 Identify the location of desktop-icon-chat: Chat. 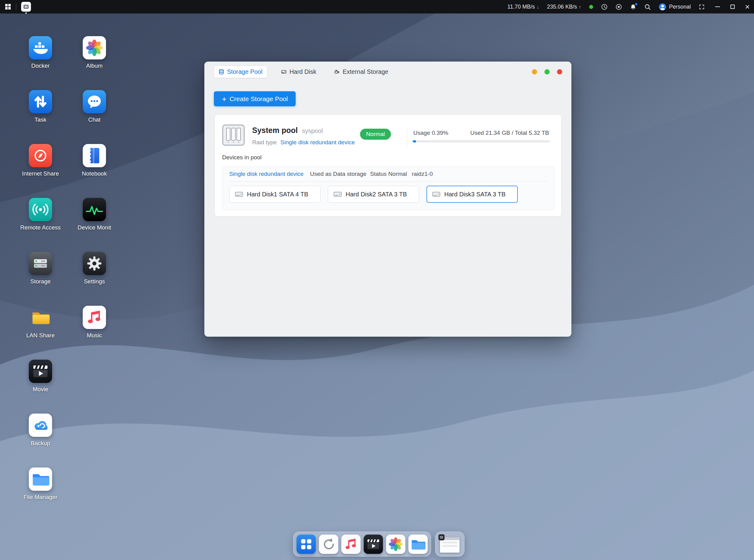
(94, 117).